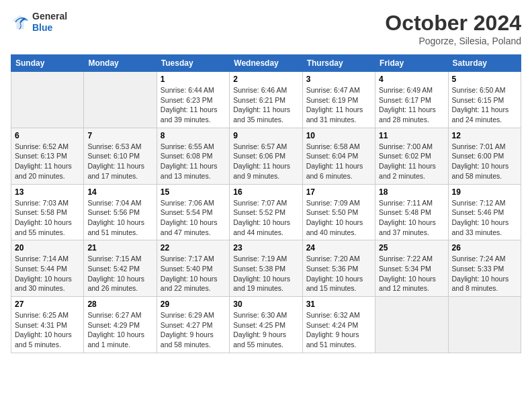 Image resolution: width=532 pixels, height=411 pixels. I want to click on cell-content: Sunrise: 7:07 AMSunset: 5:52 PMDaylight:…, so click(266, 218).